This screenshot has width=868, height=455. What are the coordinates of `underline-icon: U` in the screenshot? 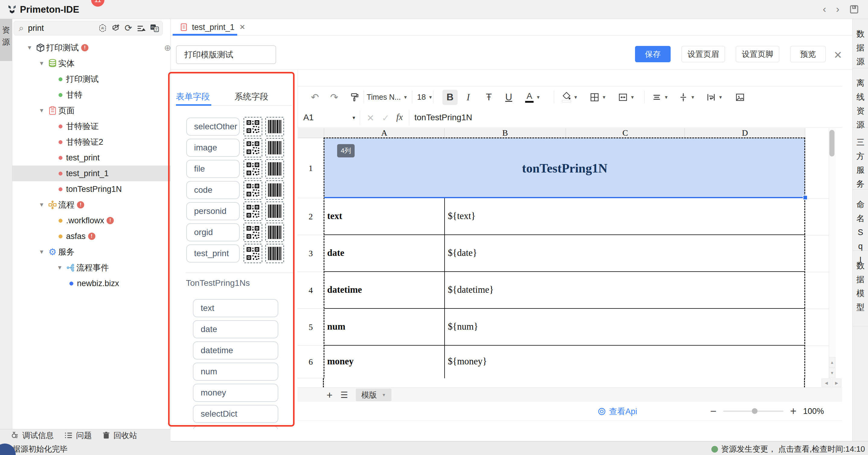 It's located at (509, 97).